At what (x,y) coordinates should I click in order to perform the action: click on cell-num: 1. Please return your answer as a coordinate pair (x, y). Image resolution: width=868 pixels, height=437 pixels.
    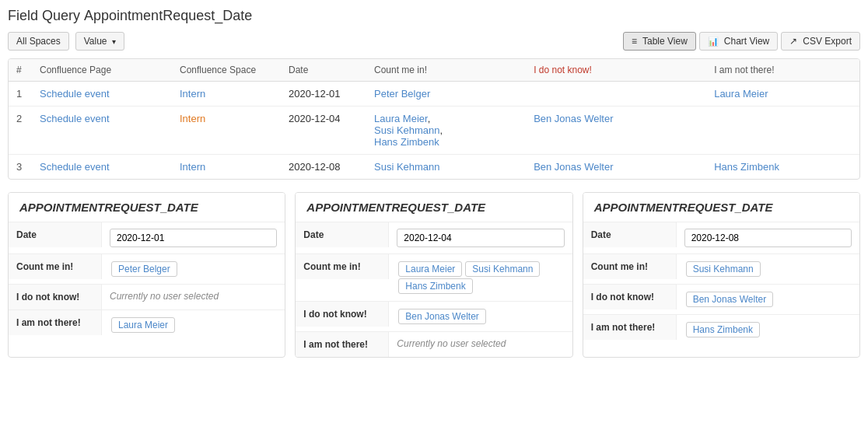
    Looking at the image, I should click on (20, 94).